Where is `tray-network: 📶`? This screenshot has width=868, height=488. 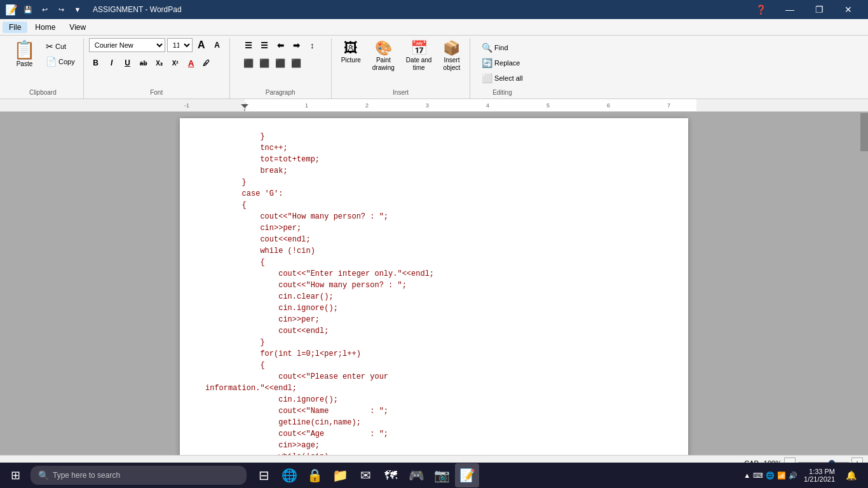
tray-network: 📶 is located at coordinates (782, 475).